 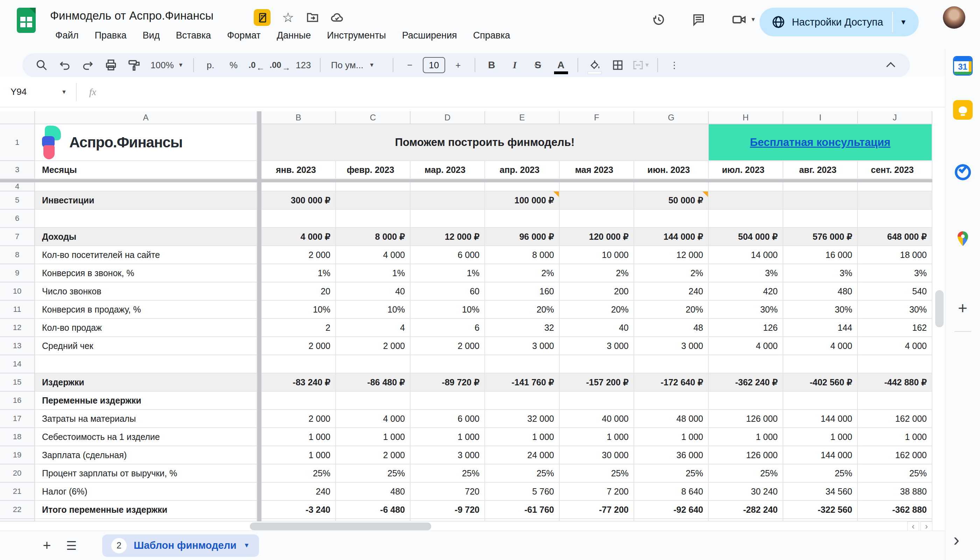 I want to click on cell-E20: 25%, so click(x=522, y=474).